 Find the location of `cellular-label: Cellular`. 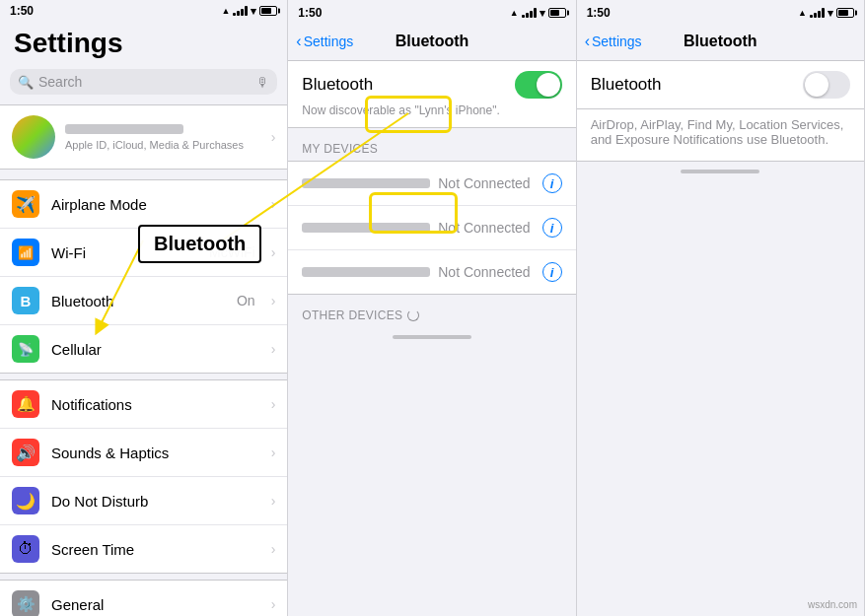

cellular-label: Cellular is located at coordinates (156, 349).